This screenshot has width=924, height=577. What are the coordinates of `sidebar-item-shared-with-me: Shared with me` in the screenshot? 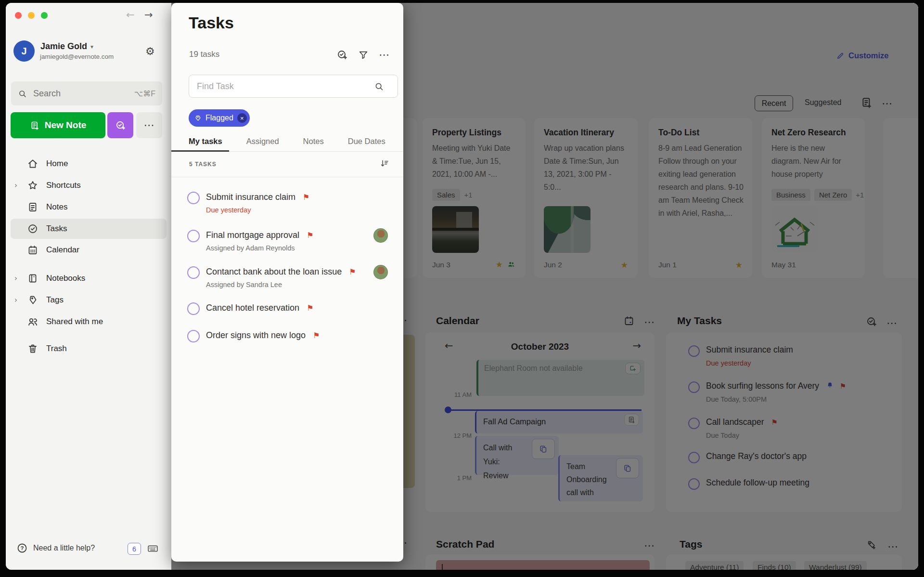 It's located at (89, 322).